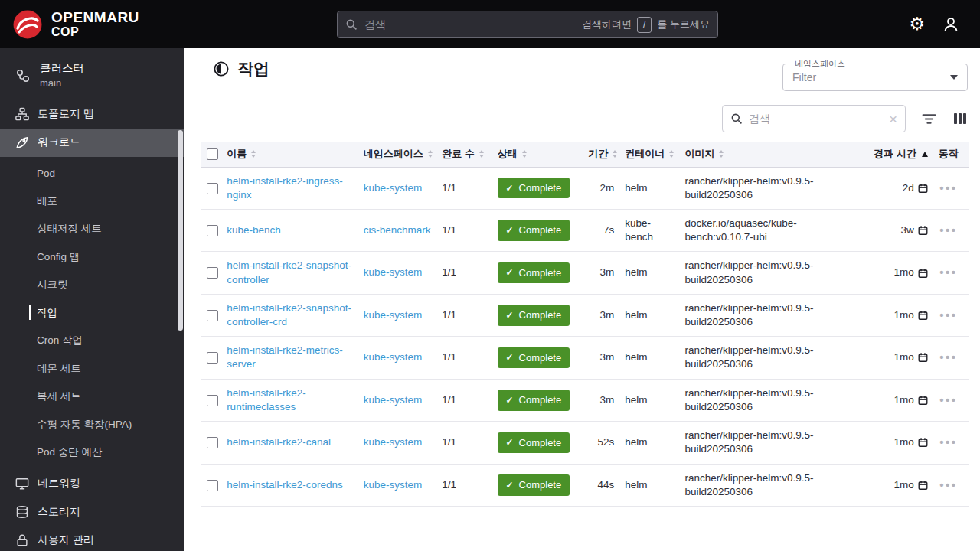  I want to click on completions-value: 1/1, so click(469, 399).